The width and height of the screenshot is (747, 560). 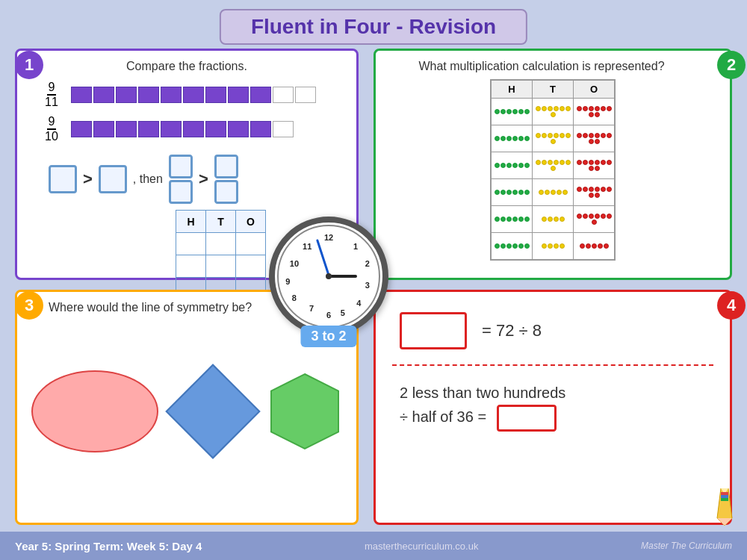 What do you see at coordinates (343, 313) in the screenshot?
I see `clock-5: 5` at bounding box center [343, 313].